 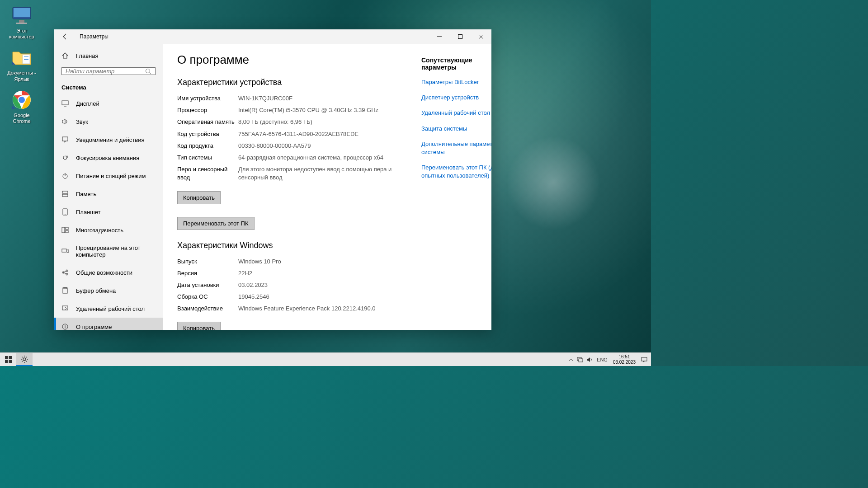 What do you see at coordinates (208, 146) in the screenshot?
I see `spec-label: Код продукта` at bounding box center [208, 146].